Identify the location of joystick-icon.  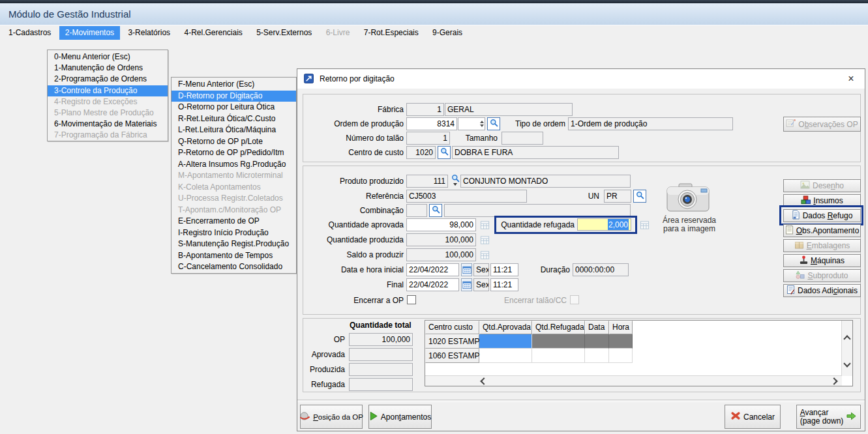
(803, 261).